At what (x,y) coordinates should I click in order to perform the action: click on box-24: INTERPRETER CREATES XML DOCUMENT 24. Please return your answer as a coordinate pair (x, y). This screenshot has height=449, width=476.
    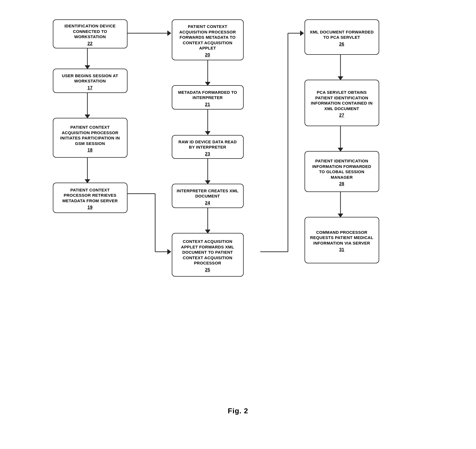
    Looking at the image, I should click on (208, 196).